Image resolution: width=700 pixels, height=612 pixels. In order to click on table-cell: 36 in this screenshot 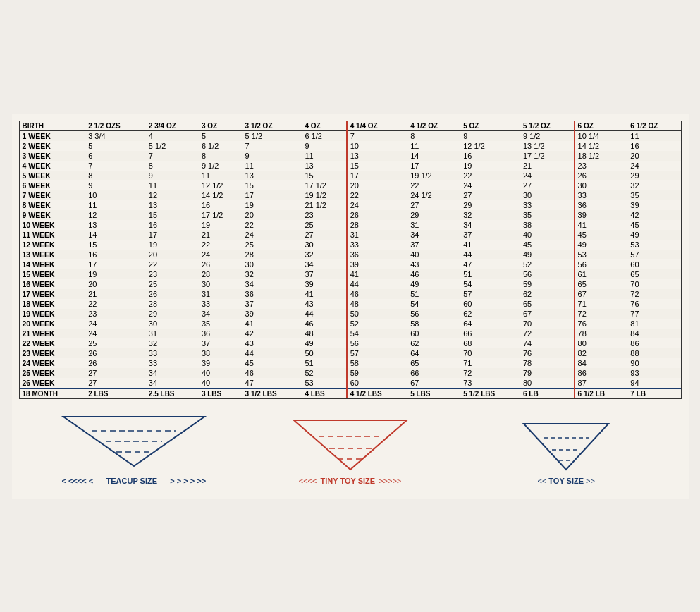, I will do `click(272, 294)`.